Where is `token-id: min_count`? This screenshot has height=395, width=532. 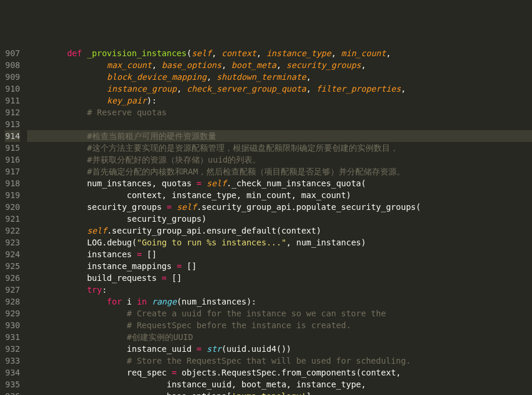
token-id: min_count is located at coordinates (269, 195).